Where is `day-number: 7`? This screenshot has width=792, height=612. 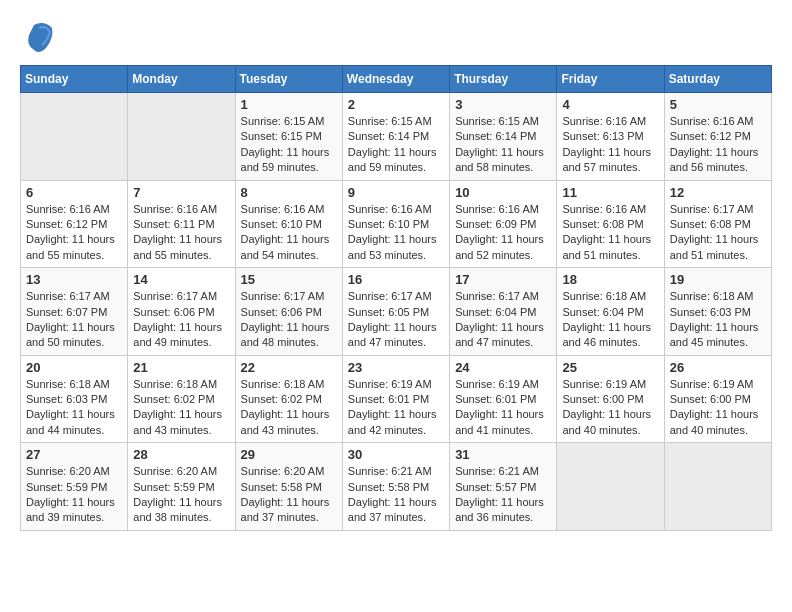 day-number: 7 is located at coordinates (181, 192).